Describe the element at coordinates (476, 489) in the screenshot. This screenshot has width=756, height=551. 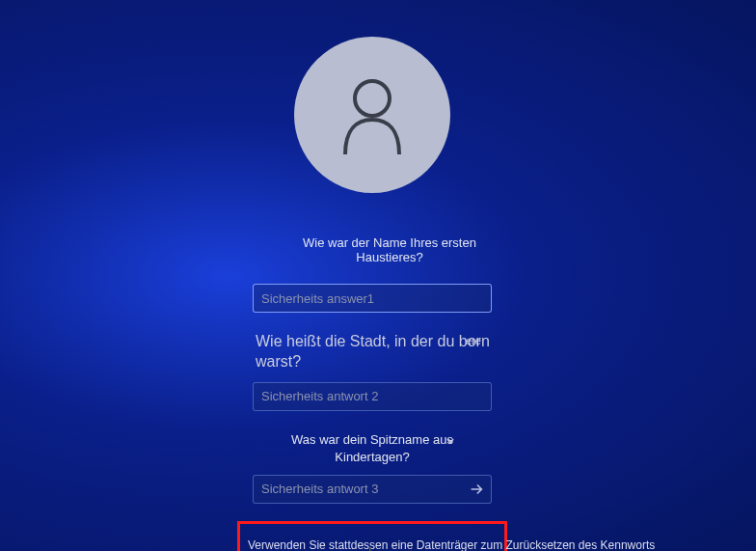
I see `submit-arrow-button` at that location.